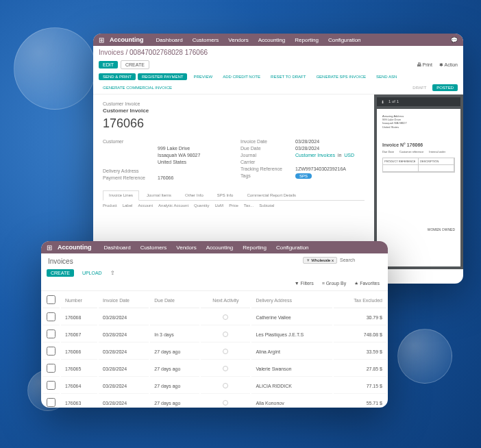 The width and height of the screenshot is (481, 448). I want to click on groupby-button: ≡ Group By, so click(334, 284).